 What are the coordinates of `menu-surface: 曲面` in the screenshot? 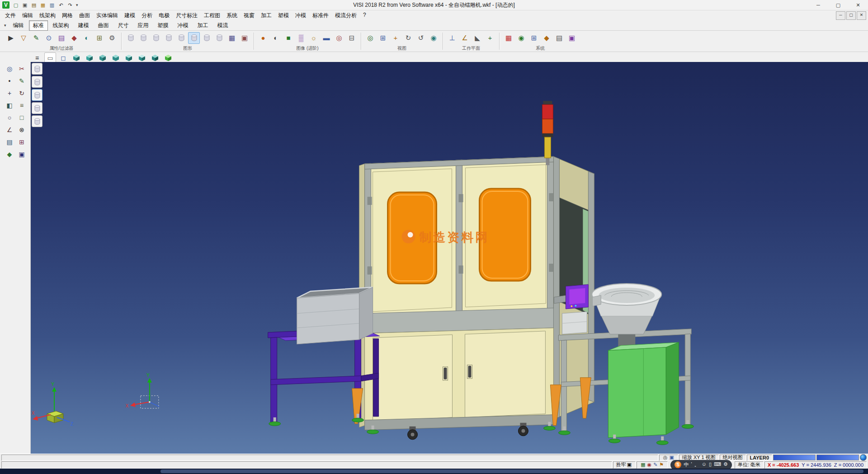 It's located at (85, 15).